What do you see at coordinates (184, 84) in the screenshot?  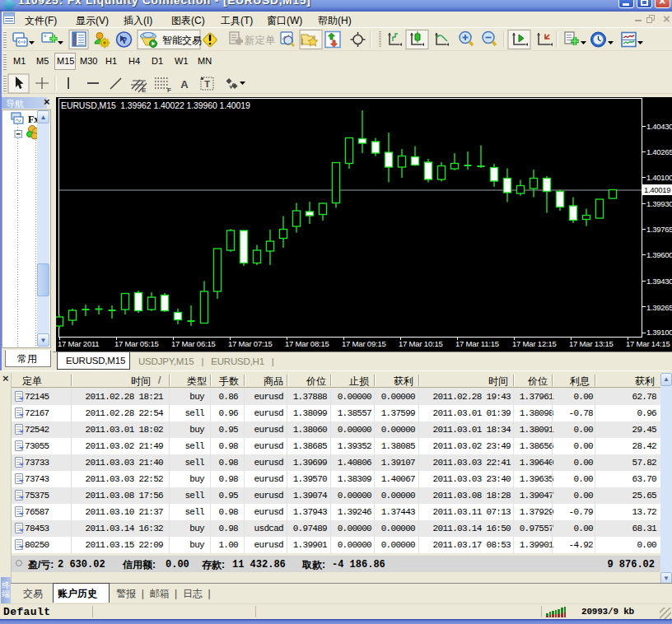 I see `svg-text: A` at bounding box center [184, 84].